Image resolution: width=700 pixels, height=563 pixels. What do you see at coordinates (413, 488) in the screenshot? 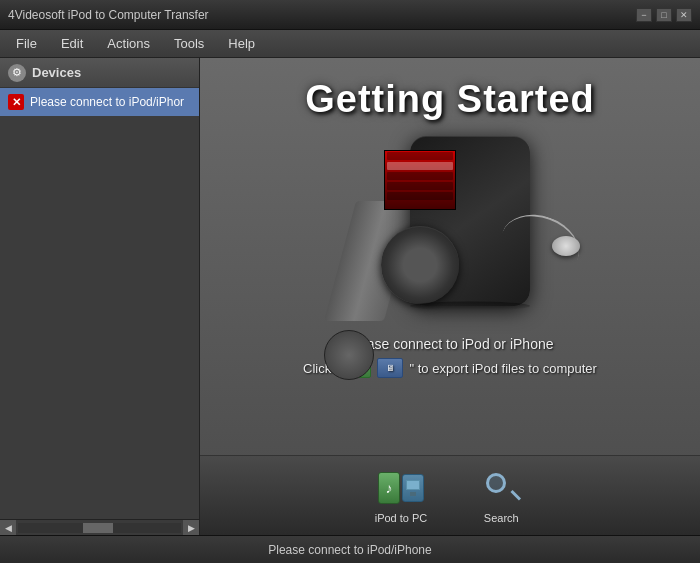
I see `pc-icon` at bounding box center [413, 488].